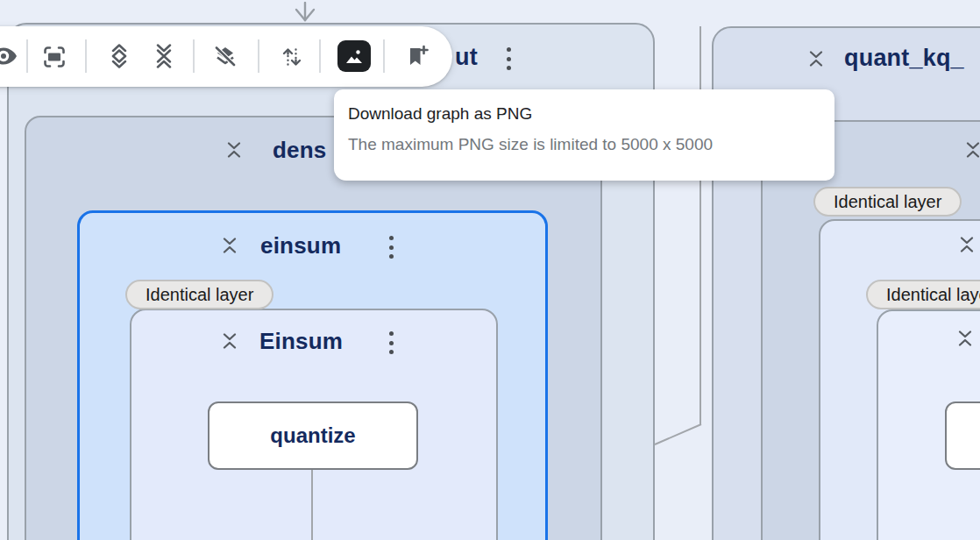  I want to click on relayout-graph-icon, so click(292, 57).